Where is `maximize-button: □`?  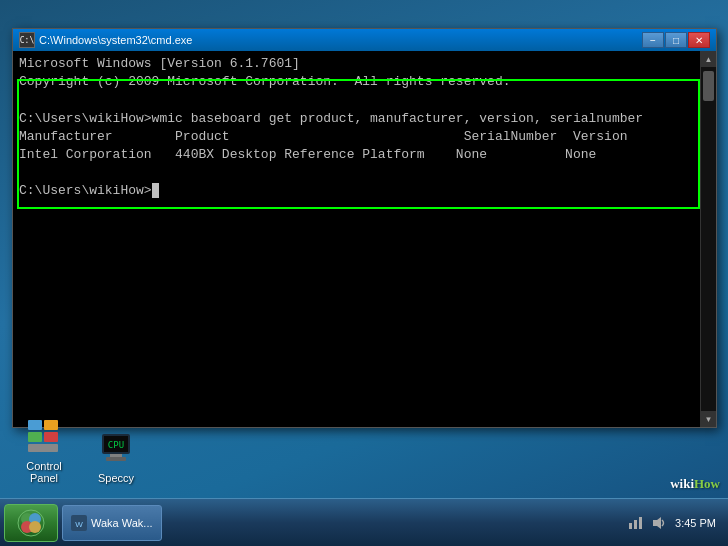
maximize-button: □ is located at coordinates (676, 40).